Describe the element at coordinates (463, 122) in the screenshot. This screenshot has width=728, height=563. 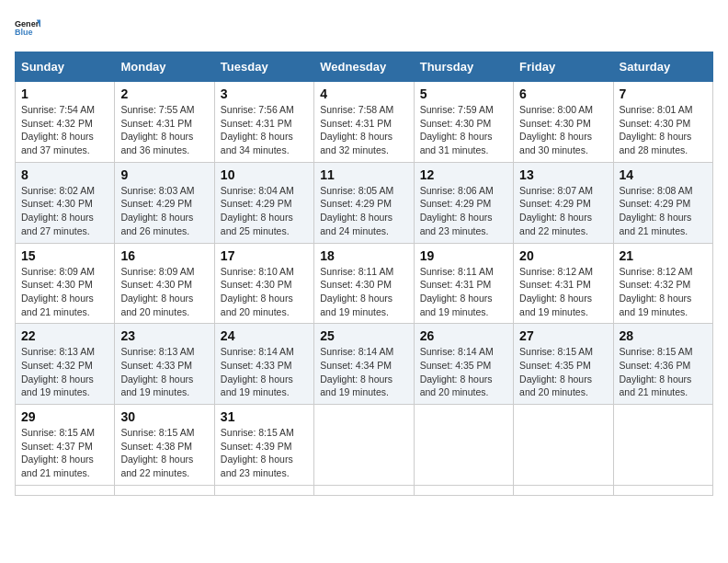
I see `calendar-cell: 5 Sunrise: 7:59 AM Sunset: 4:30 PM Dayli…` at that location.